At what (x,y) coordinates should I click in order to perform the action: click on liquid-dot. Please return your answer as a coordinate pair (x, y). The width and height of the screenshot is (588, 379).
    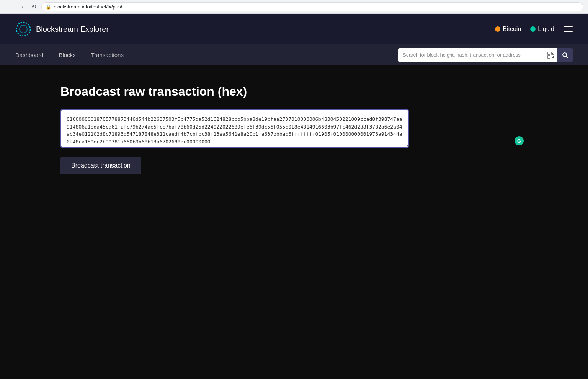
    Looking at the image, I should click on (533, 29).